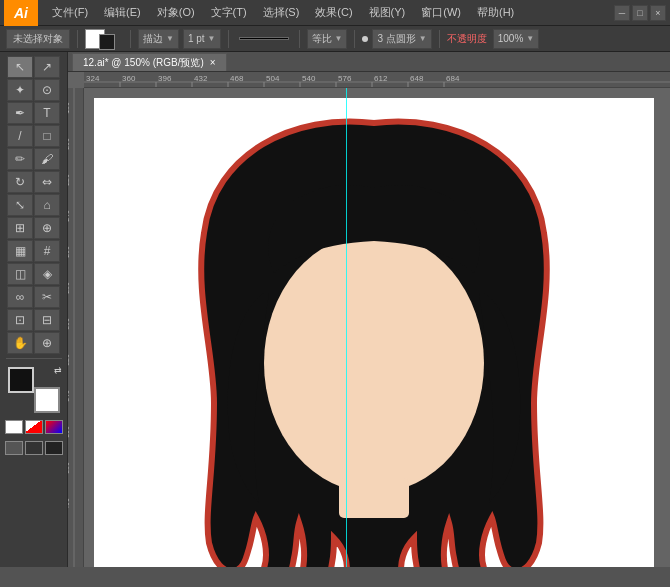 This screenshot has width=670, height=587. Describe the element at coordinates (34, 297) in the screenshot. I see `tool-row-11: ∞ ✂` at that location.